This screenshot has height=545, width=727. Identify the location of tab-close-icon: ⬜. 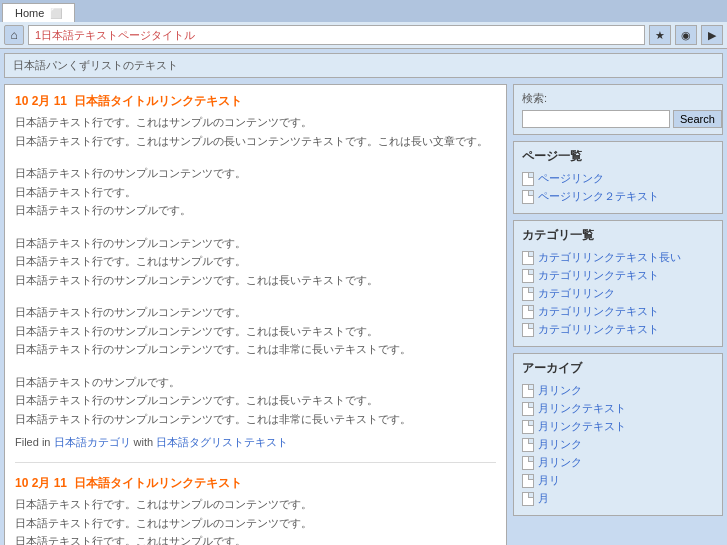
(56, 14).